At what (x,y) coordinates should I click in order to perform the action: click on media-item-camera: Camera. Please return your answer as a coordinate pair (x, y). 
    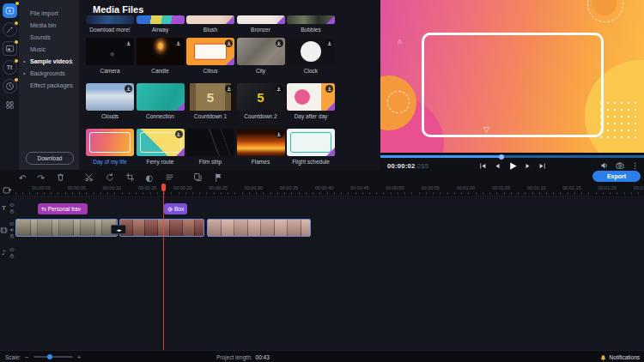
    Looking at the image, I should click on (110, 57).